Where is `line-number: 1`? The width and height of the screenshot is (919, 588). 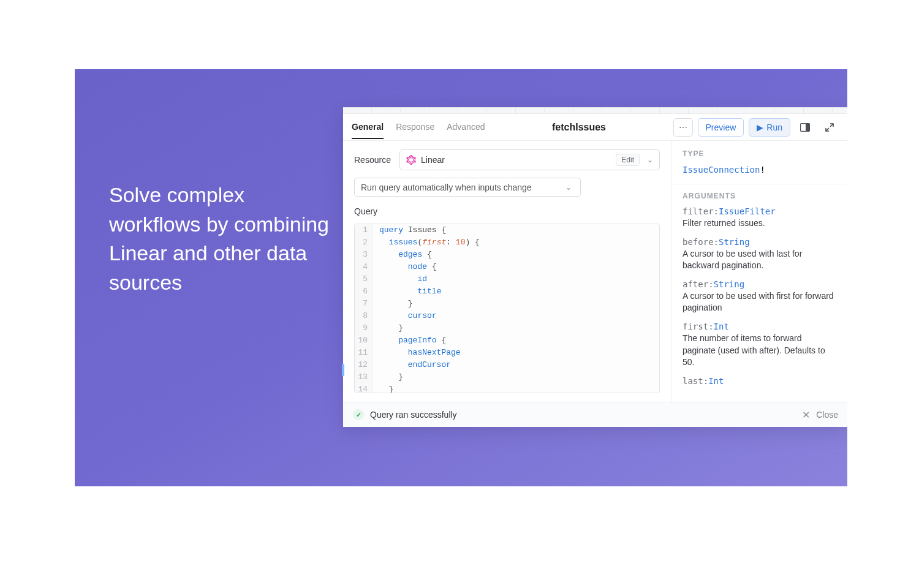
line-number: 1 is located at coordinates (364, 230).